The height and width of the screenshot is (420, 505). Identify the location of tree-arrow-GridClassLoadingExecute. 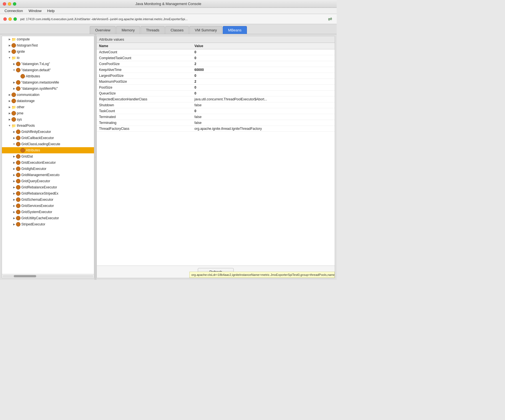
(14, 144).